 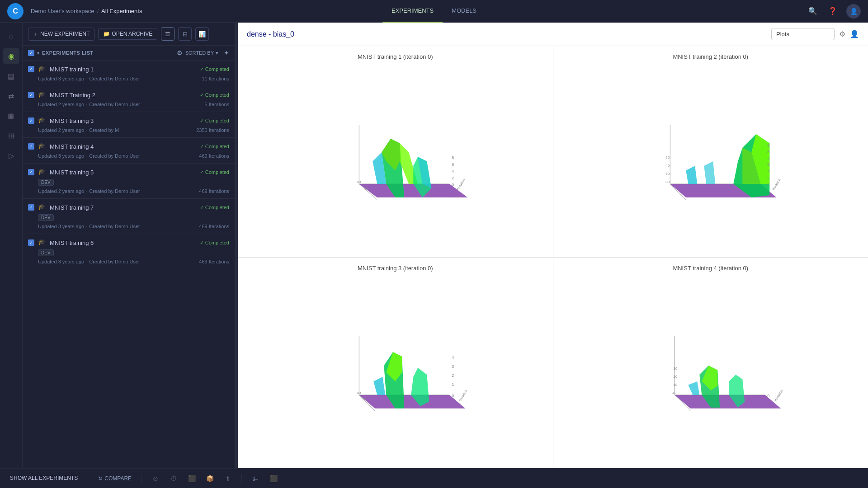 What do you see at coordinates (31, 146) in the screenshot?
I see `exp-checkbox-4: ✓` at bounding box center [31, 146].